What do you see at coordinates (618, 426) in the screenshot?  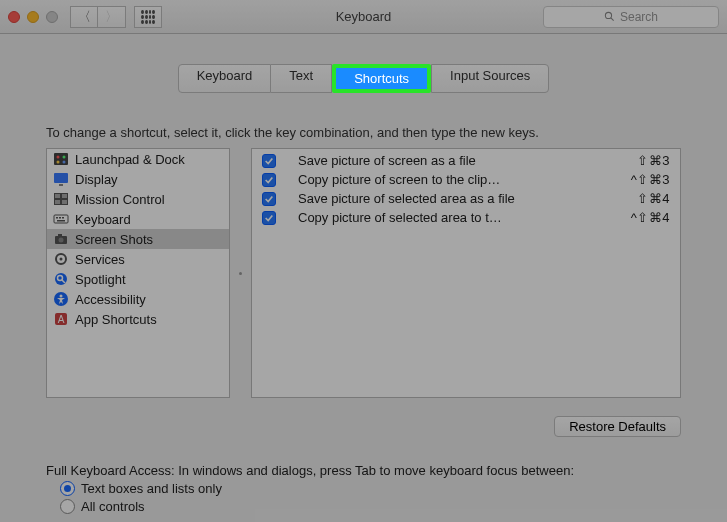 I see `restore-defaults-button: Restore Defaults` at bounding box center [618, 426].